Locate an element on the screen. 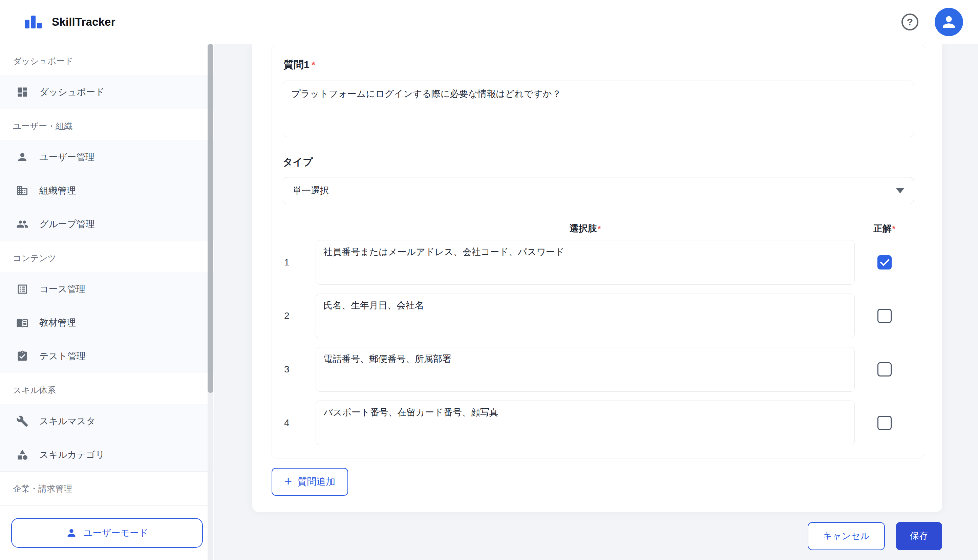 This screenshot has height=560, width=978. choices-header: 選択肢* is located at coordinates (585, 228).